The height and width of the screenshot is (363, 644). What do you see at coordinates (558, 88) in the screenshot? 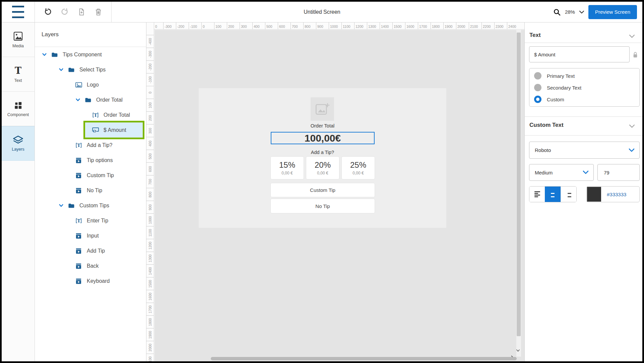
I see `radio-secondary-text: Secondary Text` at bounding box center [558, 88].